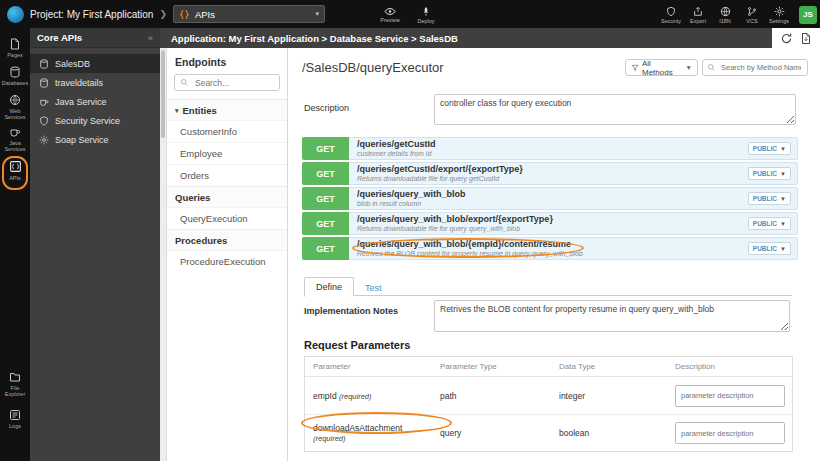  Describe the element at coordinates (548, 254) in the screenshot. I see `operation-summary: Retrives the BLOB content for property r…` at that location.